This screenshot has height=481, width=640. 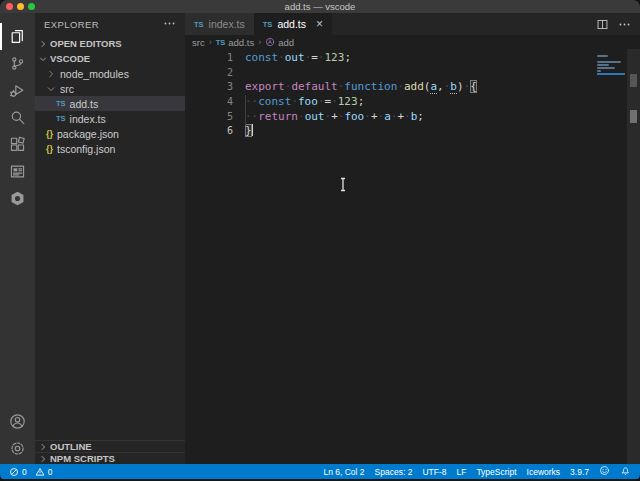 I want to click on line-number: 5, so click(x=209, y=118).